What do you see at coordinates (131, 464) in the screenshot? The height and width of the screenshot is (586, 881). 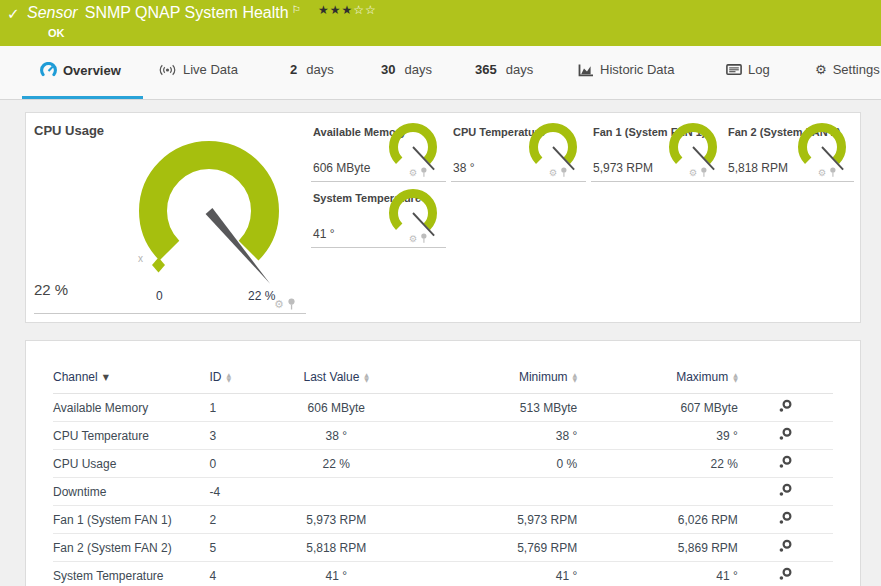 I see `channel-name: CPU Usage` at bounding box center [131, 464].